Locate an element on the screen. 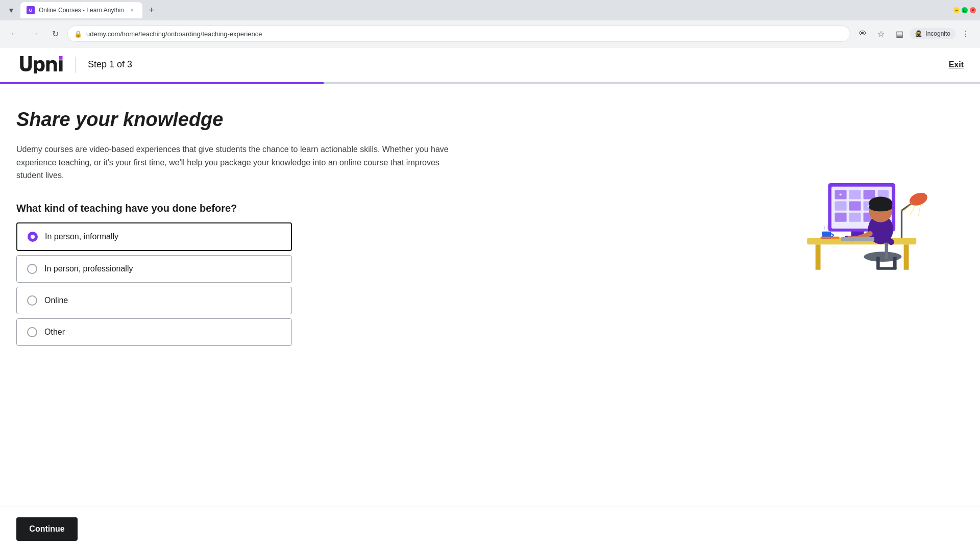 The width and height of the screenshot is (980, 551). tab-title: Online Courses - Learn Anythin is located at coordinates (82, 10).